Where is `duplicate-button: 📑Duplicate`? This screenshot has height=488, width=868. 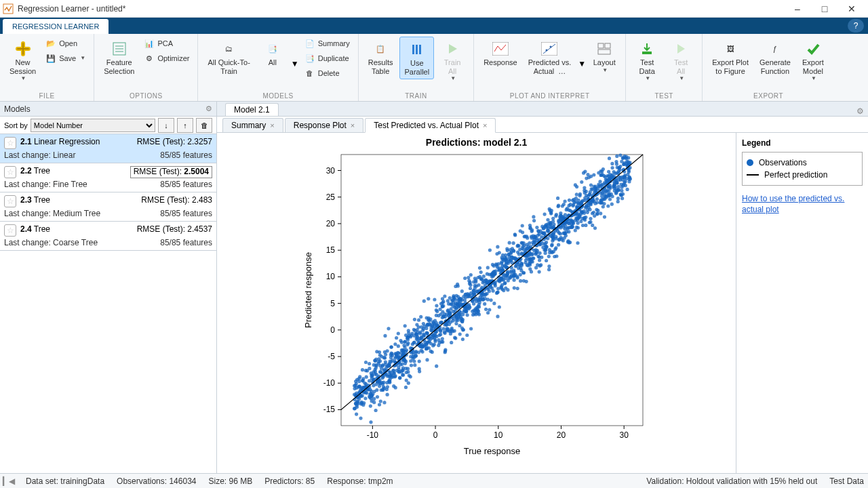
duplicate-button: 📑Duplicate is located at coordinates (327, 58).